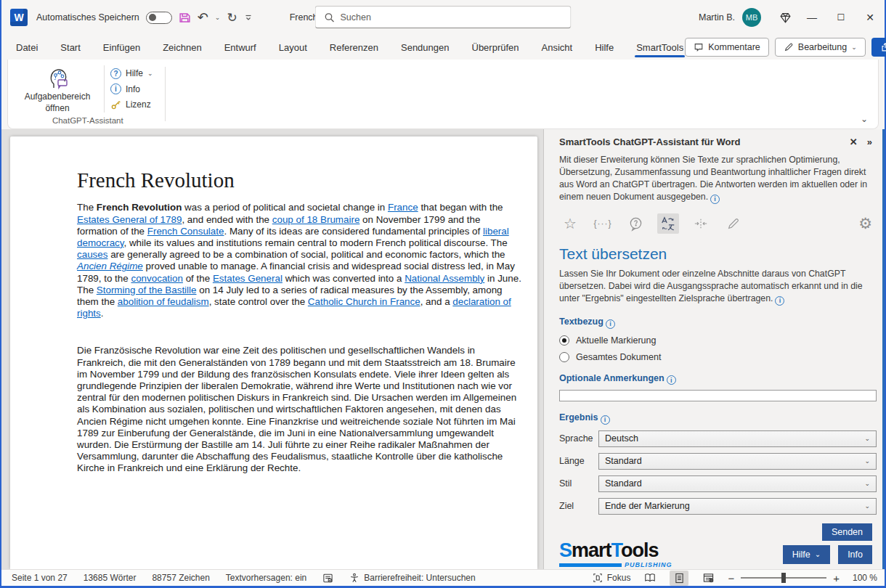 The height and width of the screenshot is (588, 886). What do you see at coordinates (444, 279) in the screenshot?
I see `doc-hyperlink: National Assembly` at bounding box center [444, 279].